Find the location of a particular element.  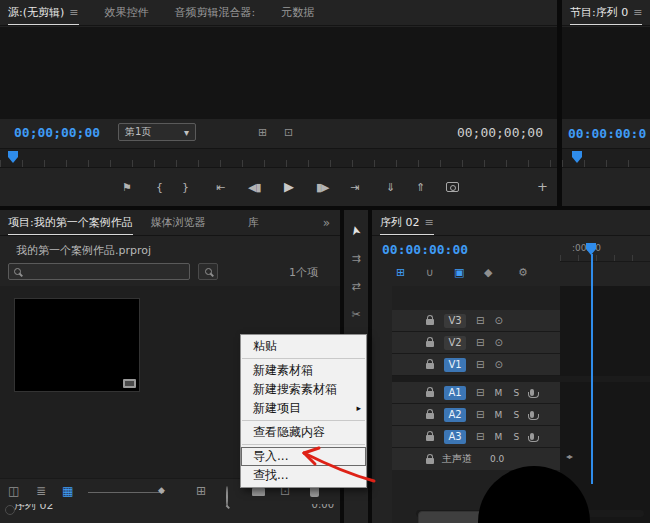

track-row-v2: V2 ⊟ ⊙ is located at coordinates (476, 343).